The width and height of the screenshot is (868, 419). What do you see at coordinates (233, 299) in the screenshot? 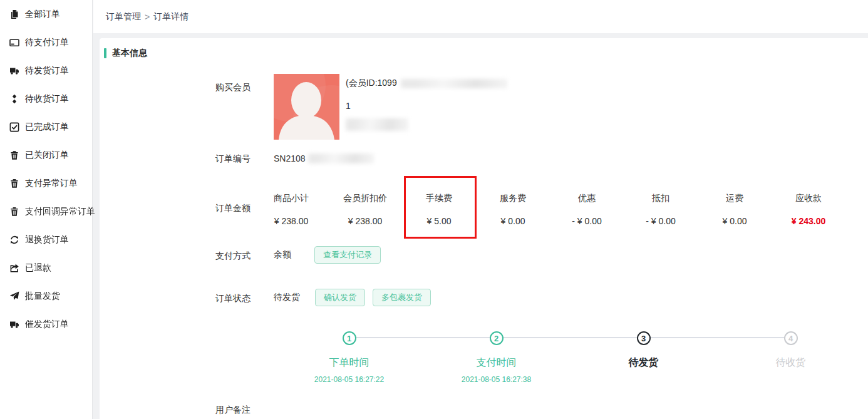
I see `order-status-label: 订单状态` at bounding box center [233, 299].